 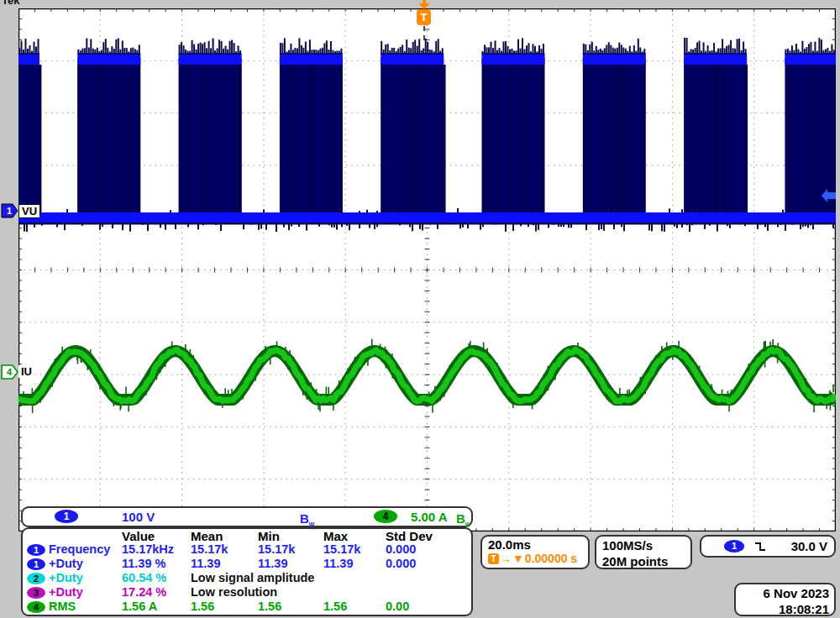 I want to click on date: 6 Nov 2023, so click(x=785, y=593).